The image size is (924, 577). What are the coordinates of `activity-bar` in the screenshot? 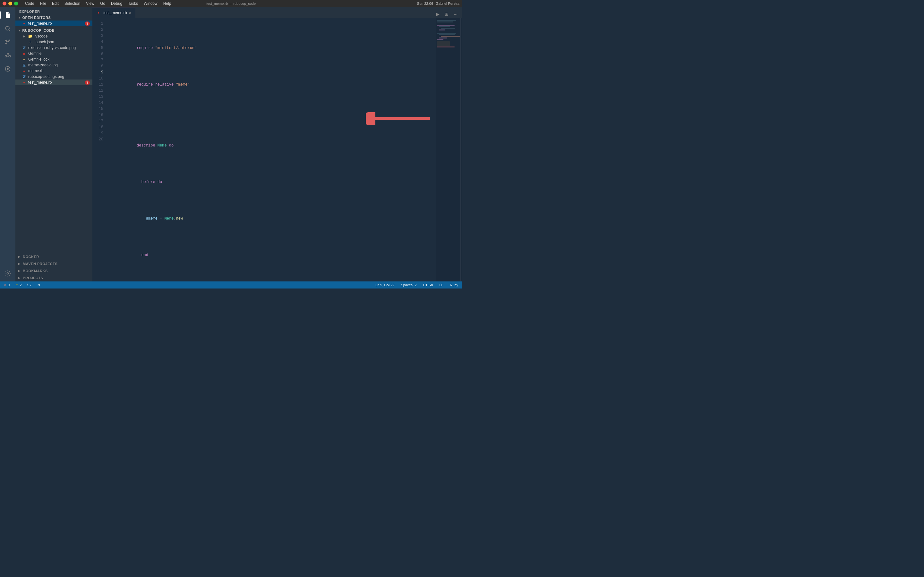 It's located at (8, 144).